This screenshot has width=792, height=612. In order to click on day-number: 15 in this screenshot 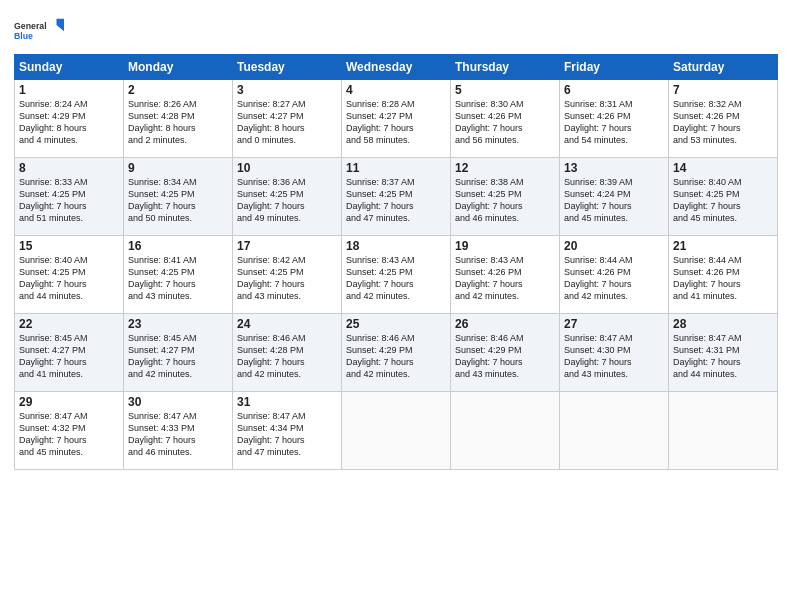, I will do `click(69, 246)`.